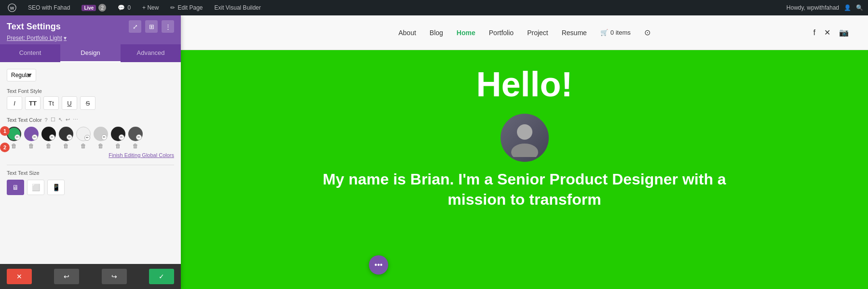  Describe the element at coordinates (91, 163) in the screenshot. I see `panel-content: Regular Bold Light Text Font Style I TT …` at that location.